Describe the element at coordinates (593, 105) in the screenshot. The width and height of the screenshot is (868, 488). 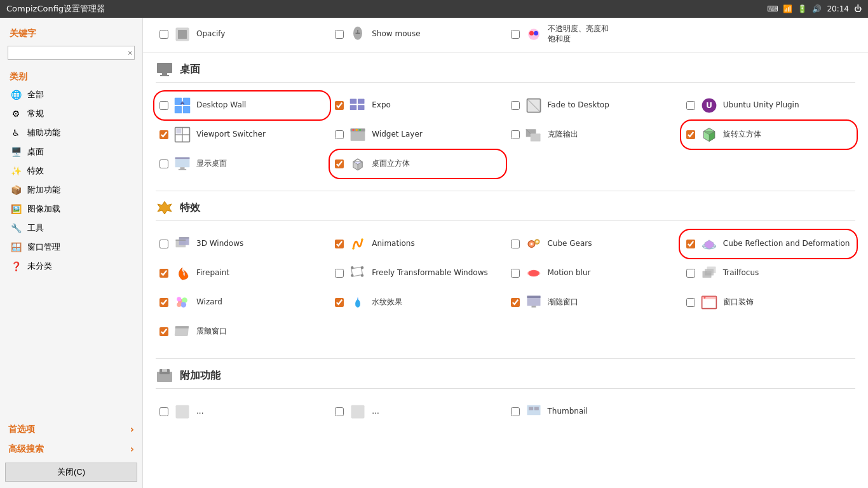
I see `plugin-fade-desktop: Fade to Desktop` at that location.